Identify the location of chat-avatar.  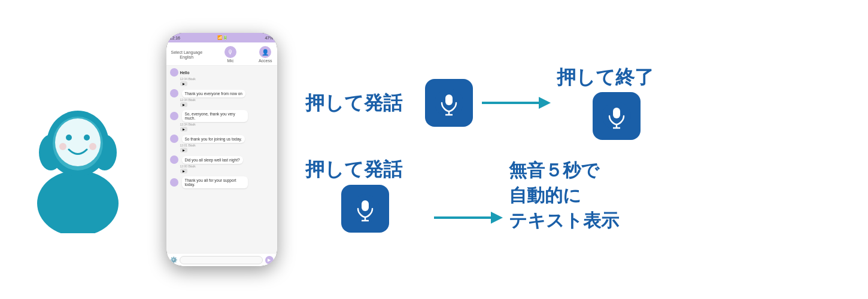
(174, 72).